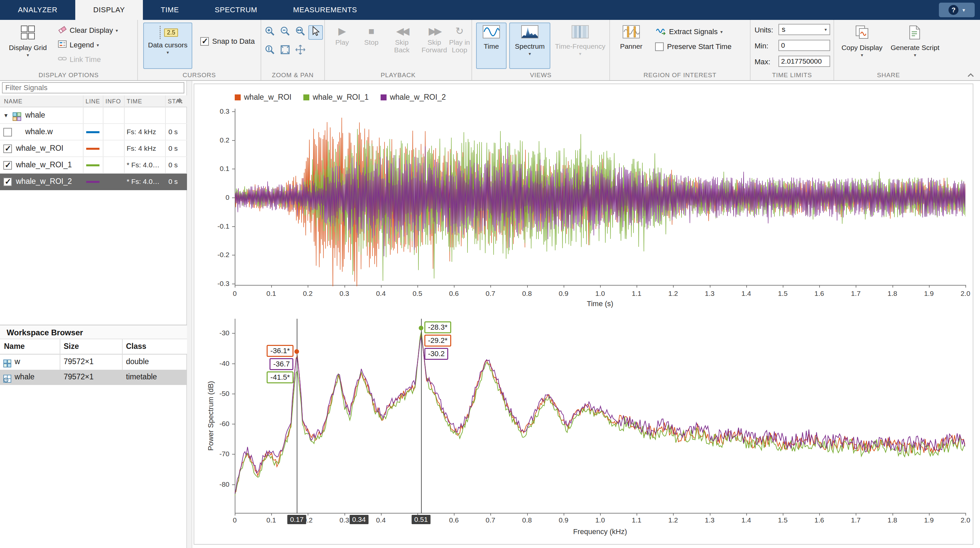 The image size is (980, 548). I want to click on cursor-readout: -36.1*, so click(280, 351).